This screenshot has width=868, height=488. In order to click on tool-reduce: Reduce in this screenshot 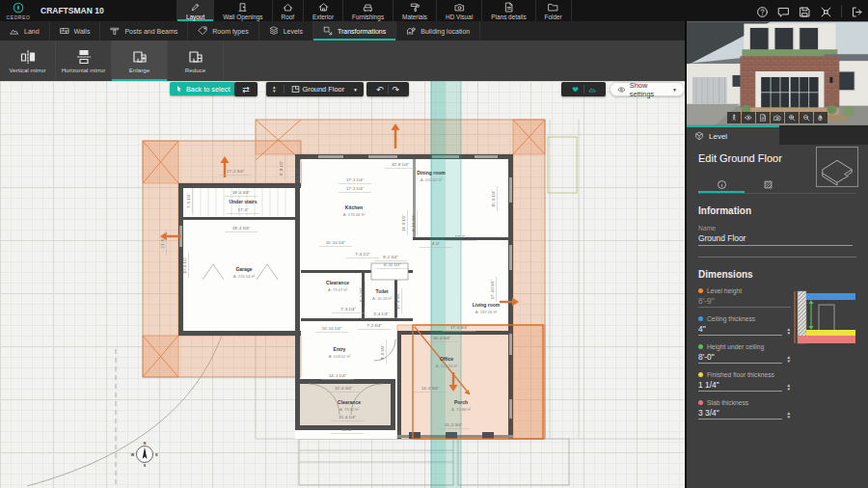, I will do `click(196, 61)`.